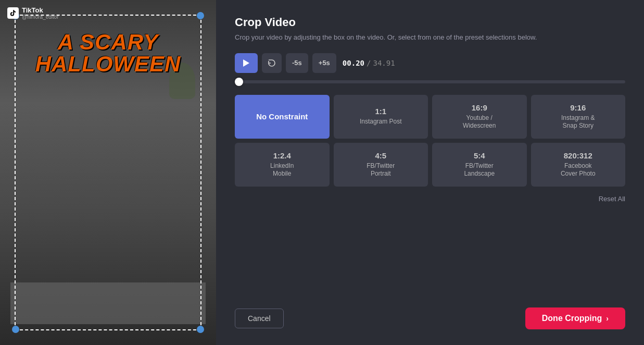  I want to click on preset-no-constraint: No Constraint, so click(282, 117).